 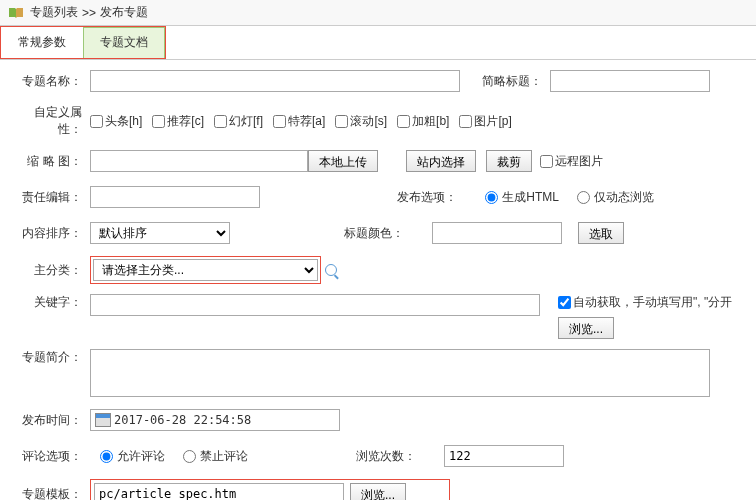 I want to click on pick-color-button: 选取, so click(x=601, y=233).